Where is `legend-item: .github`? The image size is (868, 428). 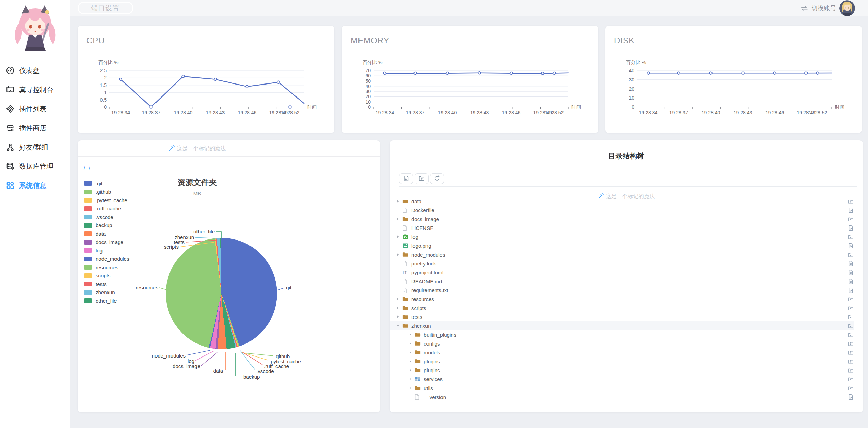 legend-item: .github is located at coordinates (107, 192).